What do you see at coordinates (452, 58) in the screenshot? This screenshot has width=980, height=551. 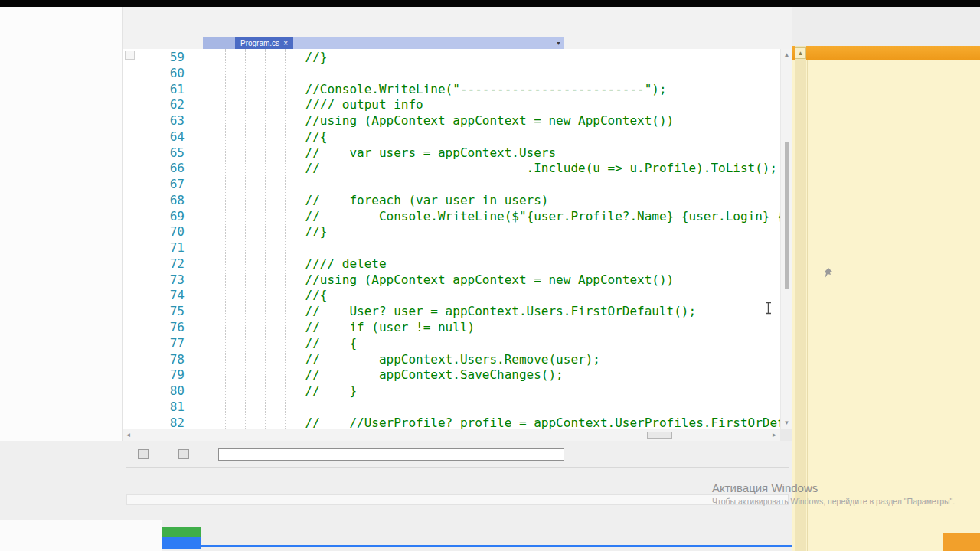 I see `code-row: 59 //}` at bounding box center [452, 58].